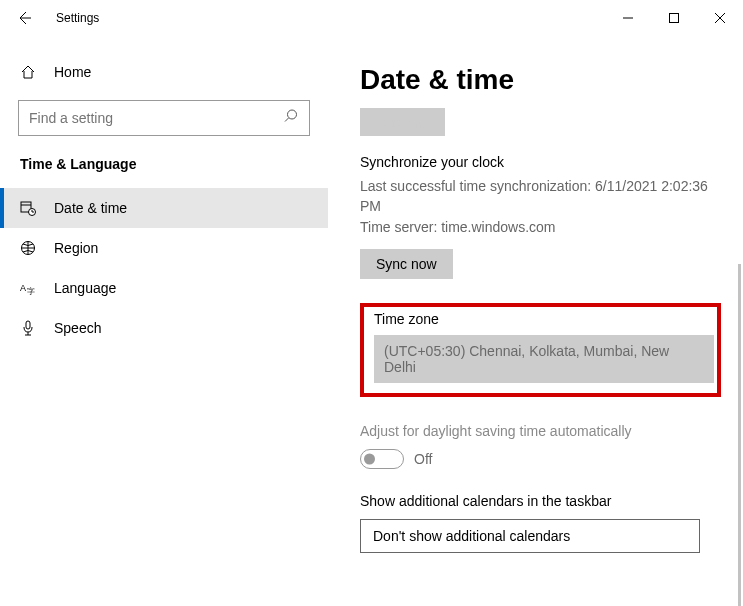 The image size is (743, 606). Describe the element at coordinates (28, 288) in the screenshot. I see `language-icon: A字` at that location.